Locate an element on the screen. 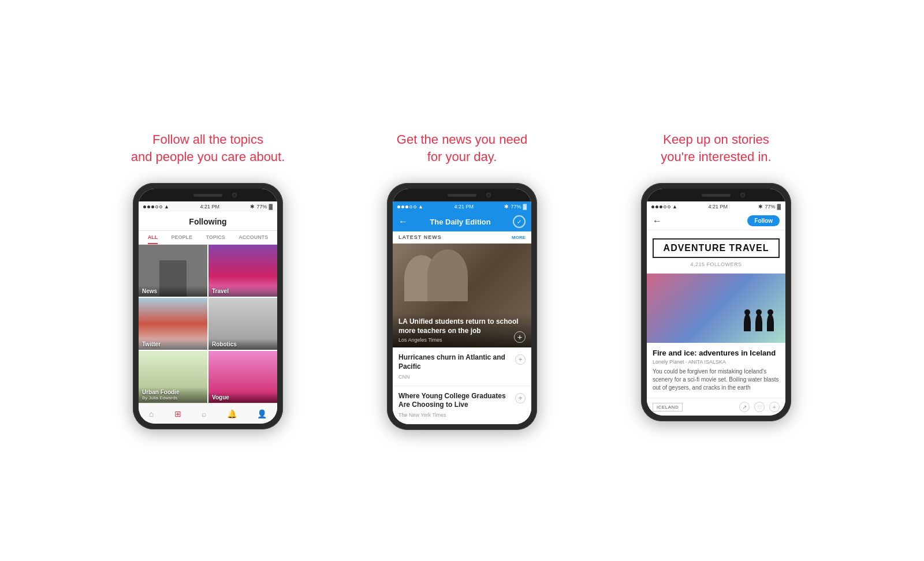 This screenshot has height=561, width=924. daily-edition-title: The Daily Edition is located at coordinates (460, 222).